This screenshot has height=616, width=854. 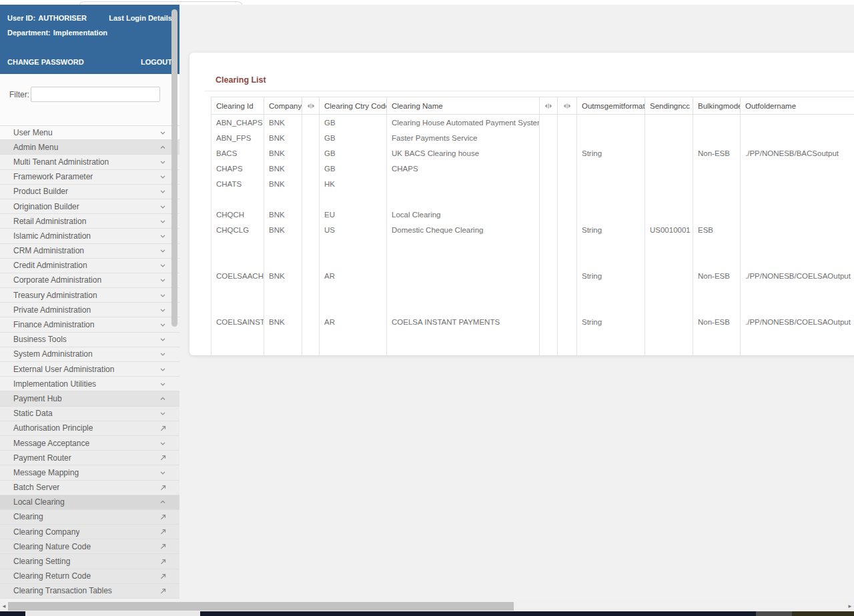 What do you see at coordinates (532, 191) in the screenshot?
I see `table-row: CHATSBNKHK` at bounding box center [532, 191].